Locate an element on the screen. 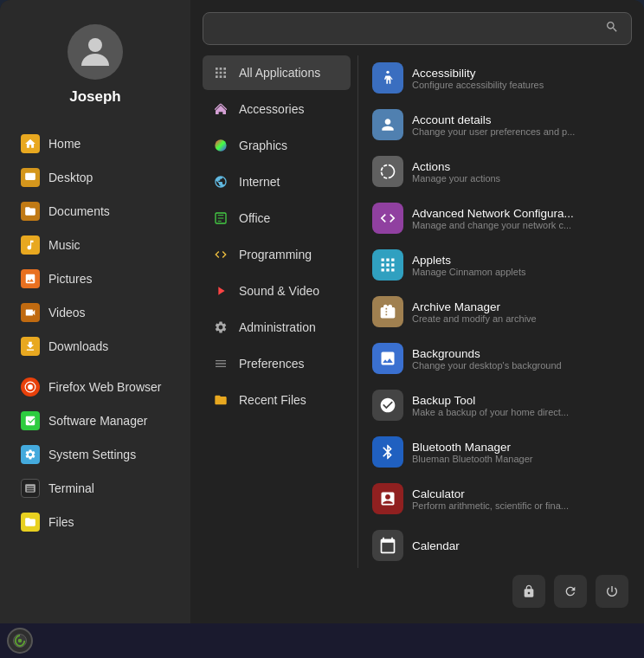 The image size is (644, 658). app-adv-network: Advanced Network Configura... Manage and… is located at coordinates (497, 218).